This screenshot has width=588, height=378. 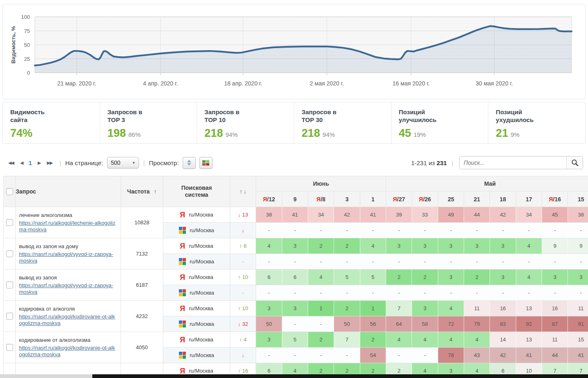 I want to click on position-cell: 41, so click(x=373, y=215).